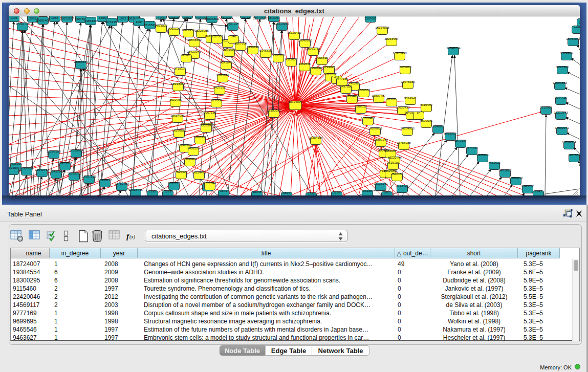 The width and height of the screenshot is (588, 372). I want to click on svg-text: 9857771, so click(174, 183).